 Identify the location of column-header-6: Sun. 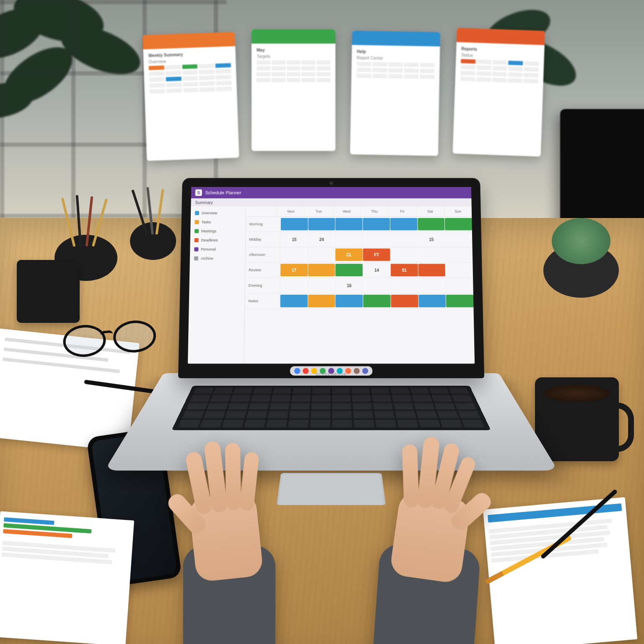
(458, 211).